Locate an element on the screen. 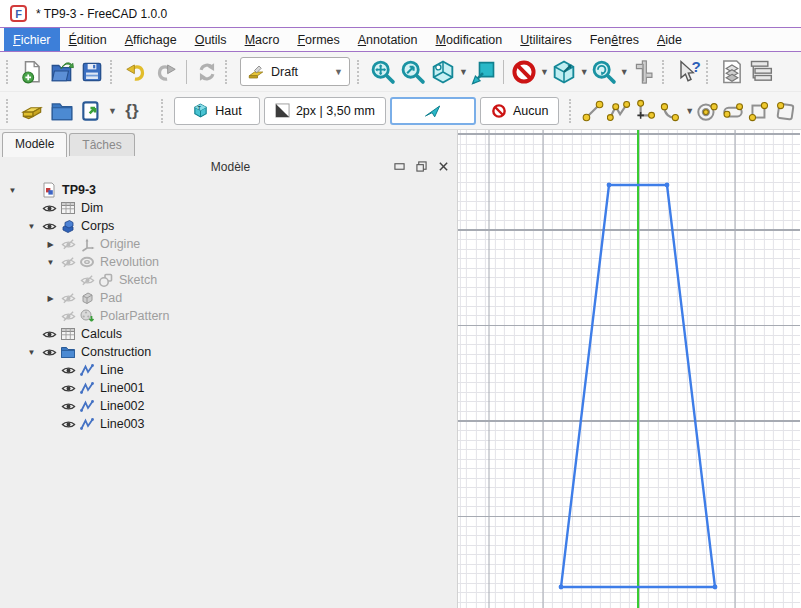 The height and width of the screenshot is (608, 801). whats-this-button: ? is located at coordinates (688, 72).